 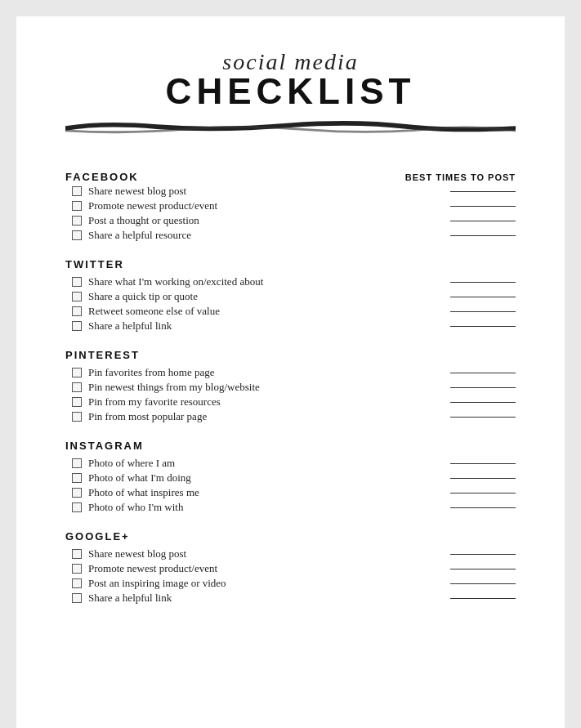 I want to click on item-label: Pin favorites from home page, so click(x=152, y=373).